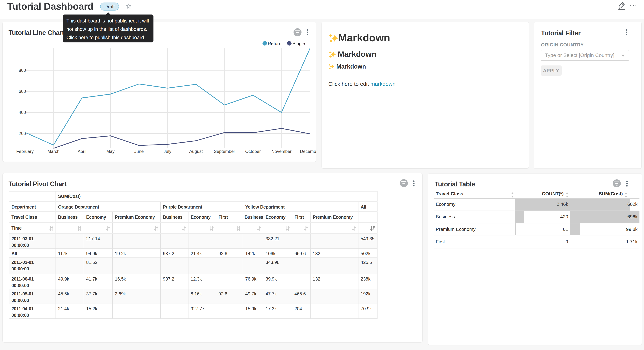 The width and height of the screenshot is (644, 350). I want to click on svg-text: March, so click(54, 152).